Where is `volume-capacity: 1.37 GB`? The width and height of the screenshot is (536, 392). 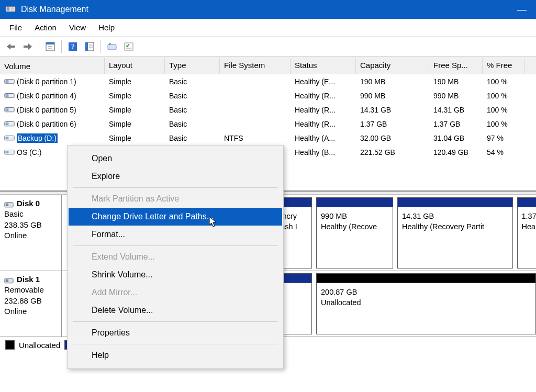
volume-capacity: 1.37 GB is located at coordinates (393, 124).